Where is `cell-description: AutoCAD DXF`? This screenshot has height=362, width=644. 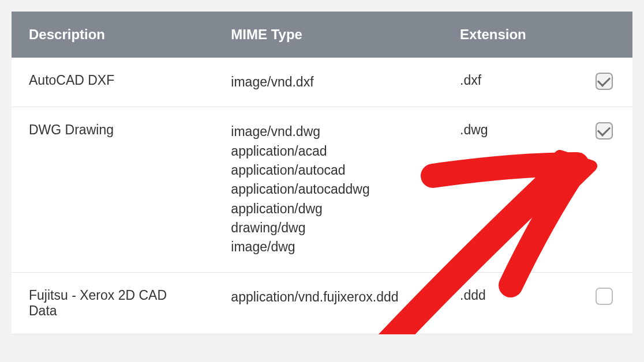 cell-description: AutoCAD DXF is located at coordinates (113, 82).